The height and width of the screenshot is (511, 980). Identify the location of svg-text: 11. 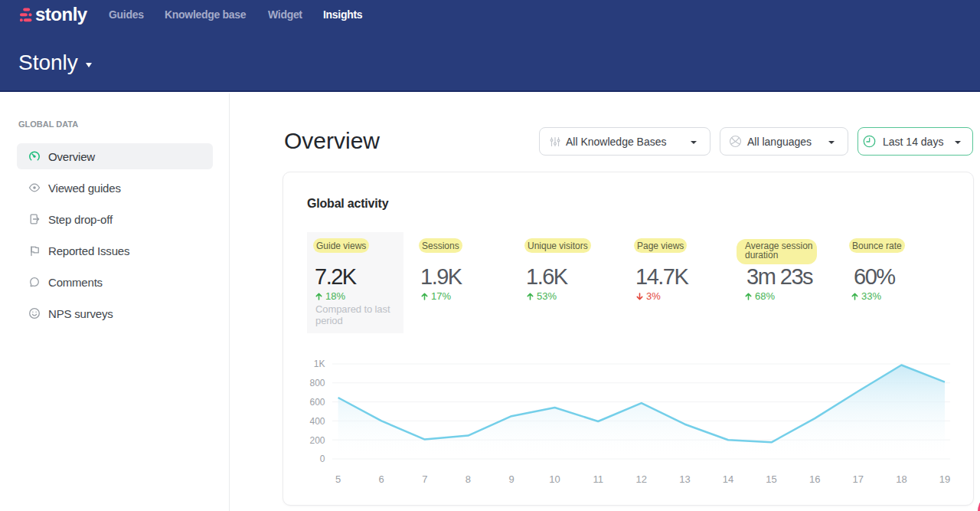
(598, 480).